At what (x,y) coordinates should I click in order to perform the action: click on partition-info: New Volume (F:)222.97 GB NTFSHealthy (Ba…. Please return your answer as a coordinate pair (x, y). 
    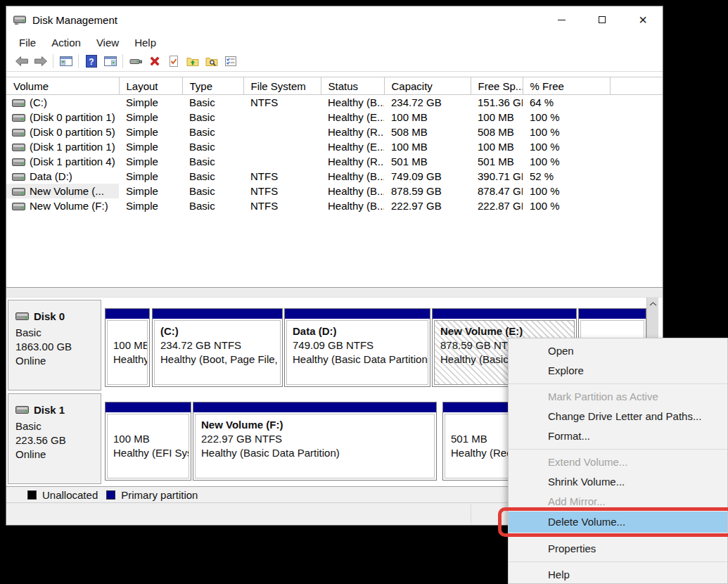
    Looking at the image, I should click on (315, 446).